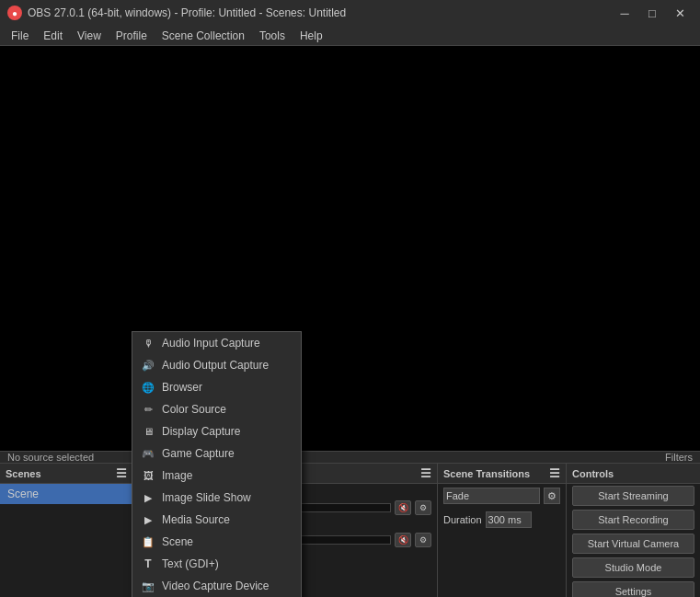 Image resolution: width=700 pixels, height=597 pixels. What do you see at coordinates (426, 473) in the screenshot?
I see `audio-mixer-menu-icon: ☰` at bounding box center [426, 473].